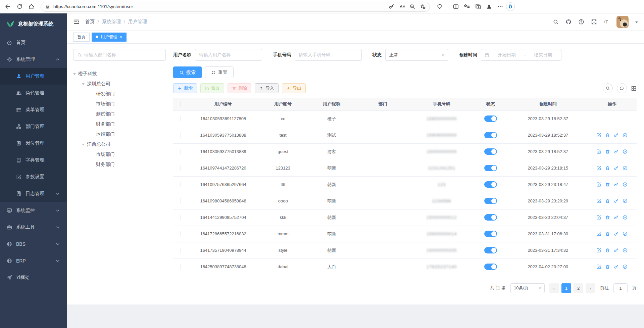 The image size is (644, 328). Describe the element at coordinates (119, 134) in the screenshot. I see `tree-node: 运维部门` at that location.